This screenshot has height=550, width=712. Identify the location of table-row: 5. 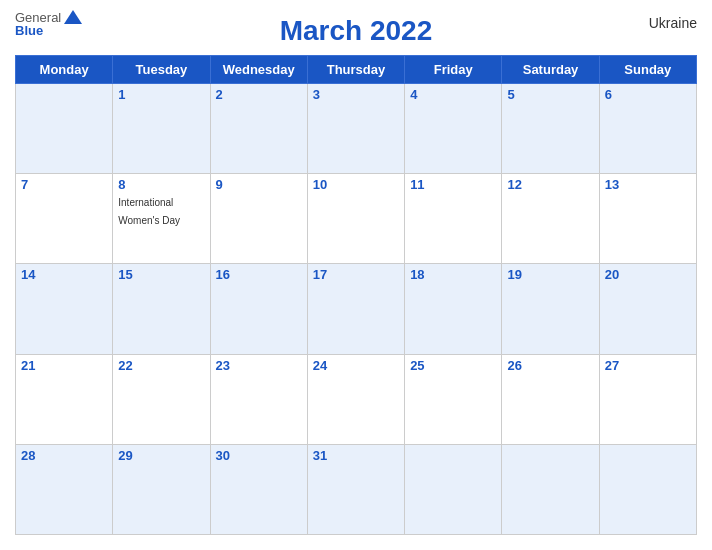
(550, 129).